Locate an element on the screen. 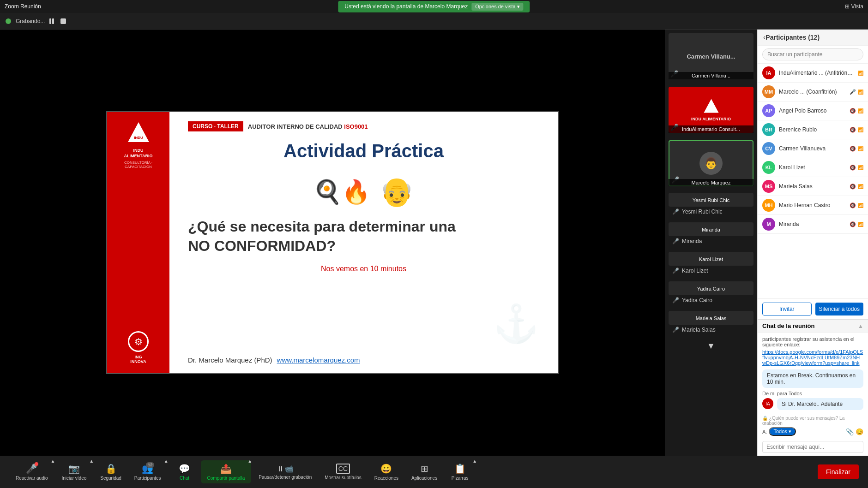 This screenshot has height=488, width=868. vista-button: ⊞ Vista is located at coordinates (854, 6).